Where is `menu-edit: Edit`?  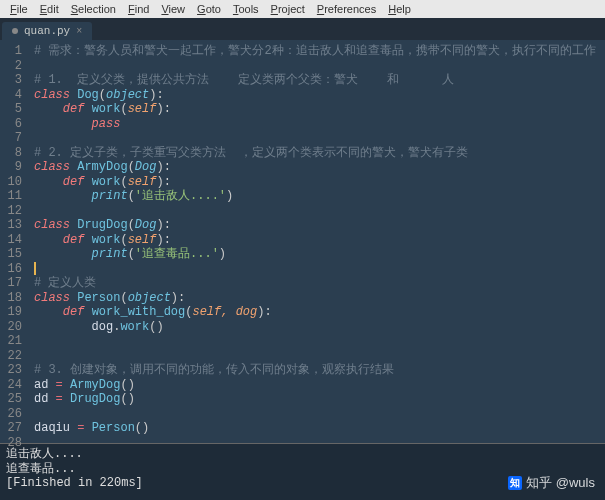 menu-edit: Edit is located at coordinates (50, 9).